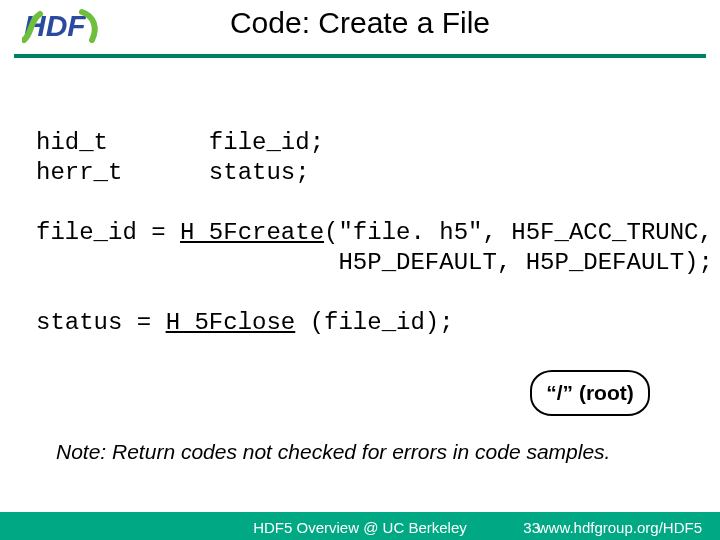 The image size is (720, 540). I want to click on code-decl-type: herr_t, so click(79, 172).